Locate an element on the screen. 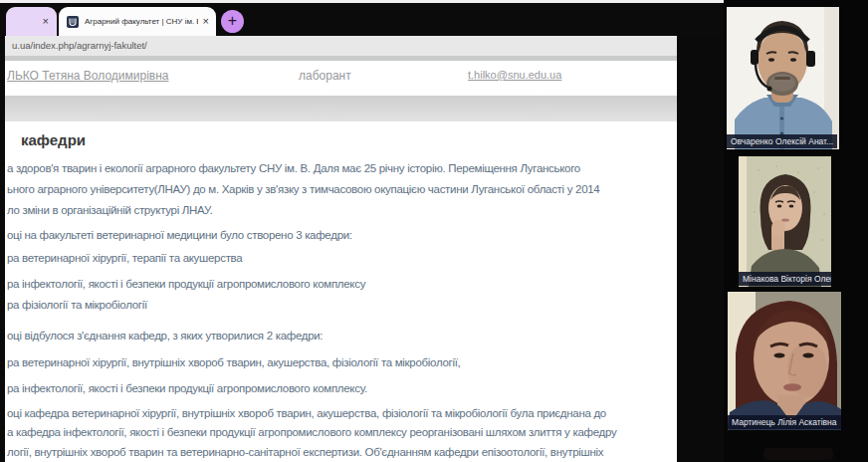 This screenshot has width=868, height=462. address-bar: u.ua/index.php/agrarnyj-fakultet/ is located at coordinates (340, 46).